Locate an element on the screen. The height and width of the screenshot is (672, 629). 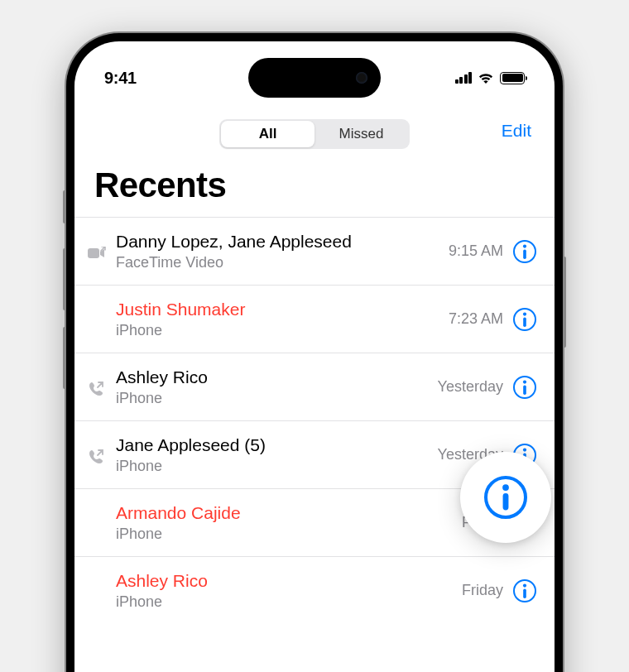
video-out-icon is located at coordinates (102, 252).